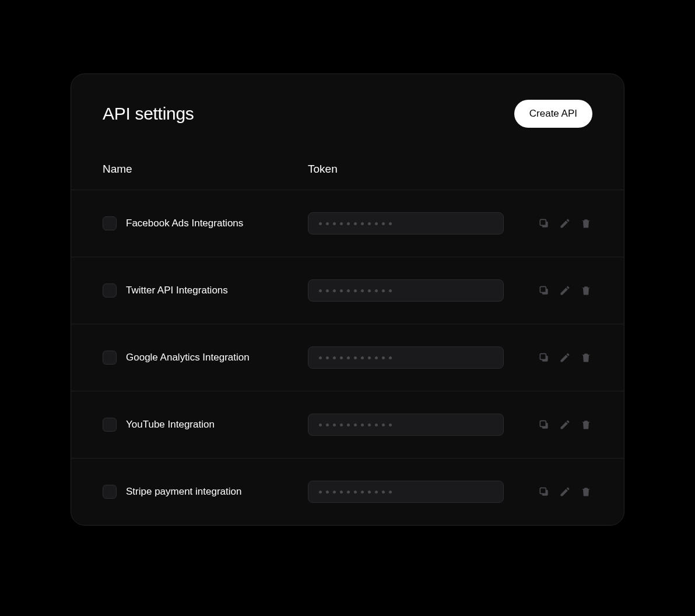 The width and height of the screenshot is (695, 616). What do you see at coordinates (217, 223) in the screenshot?
I see `row-name: Facebook Ads Integrations` at bounding box center [217, 223].